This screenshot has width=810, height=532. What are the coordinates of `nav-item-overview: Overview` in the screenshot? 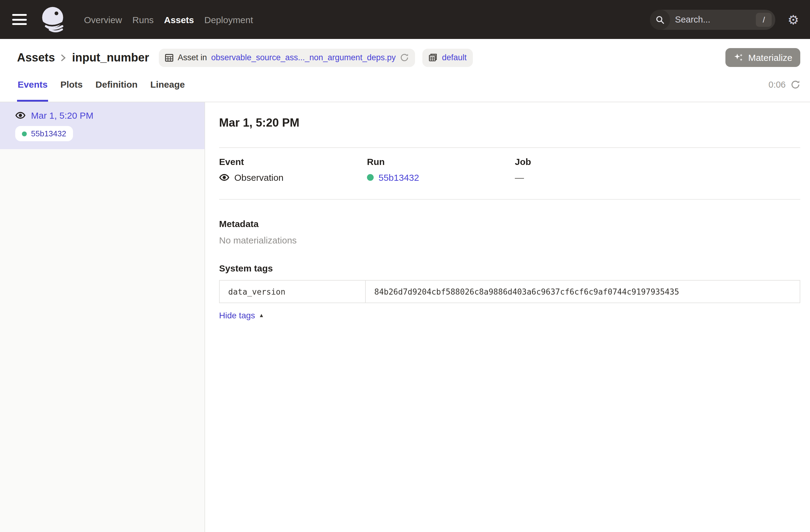 It's located at (103, 19).